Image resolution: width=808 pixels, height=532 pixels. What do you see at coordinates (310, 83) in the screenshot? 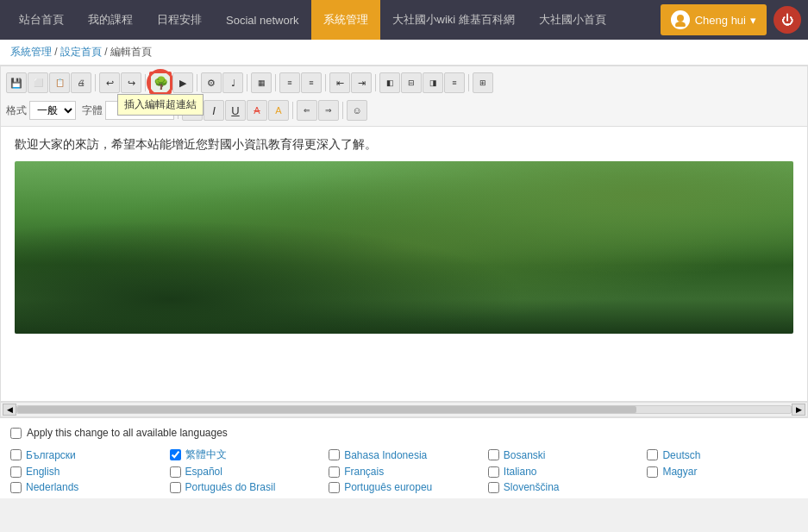
I see `ordered-list-icon: ≡` at bounding box center [310, 83].